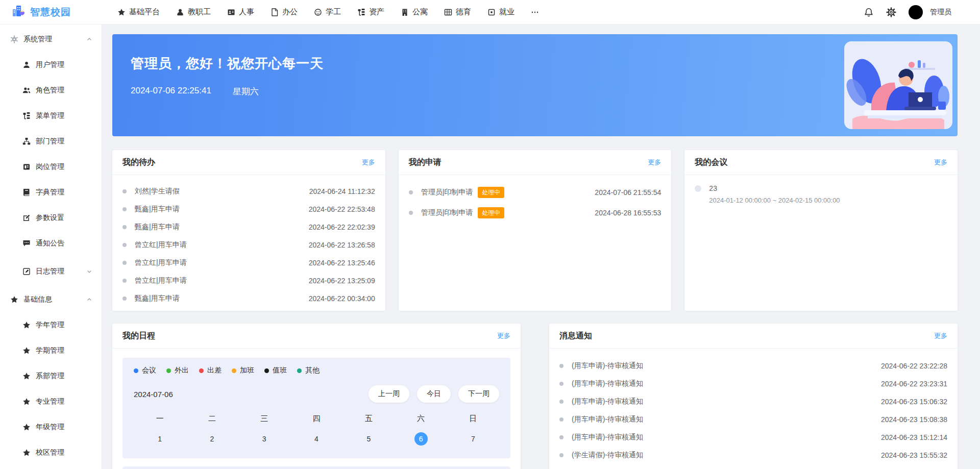  Describe the element at coordinates (774, 188) in the screenshot. I see `meeting-title: 23` at that location.